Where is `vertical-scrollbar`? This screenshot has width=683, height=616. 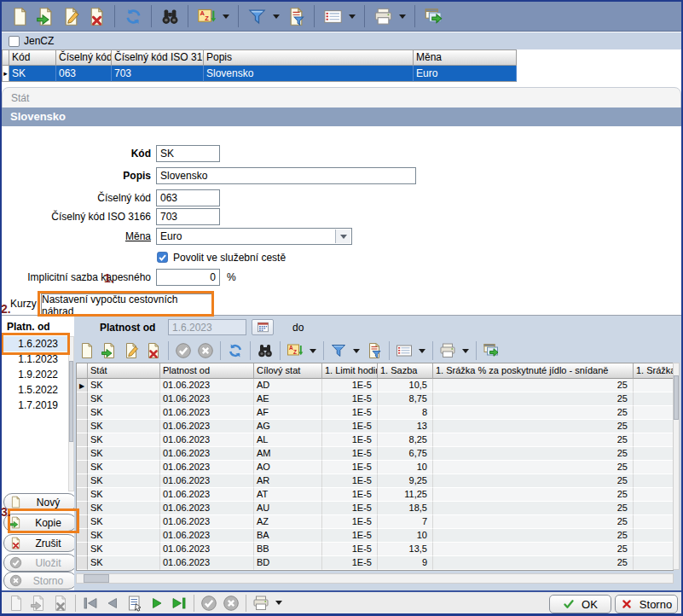 vertical-scrollbar is located at coordinates (676, 466).